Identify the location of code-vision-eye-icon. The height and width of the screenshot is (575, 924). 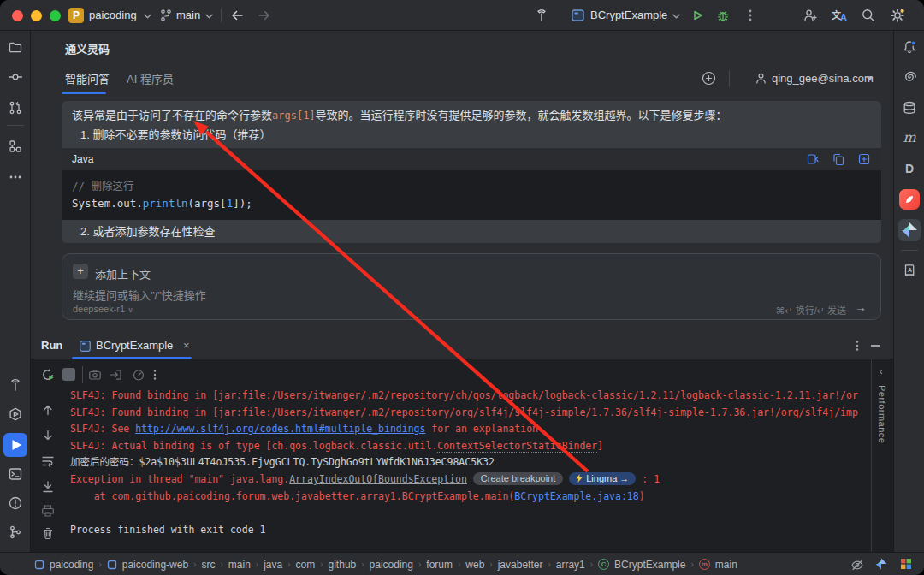
(857, 565).